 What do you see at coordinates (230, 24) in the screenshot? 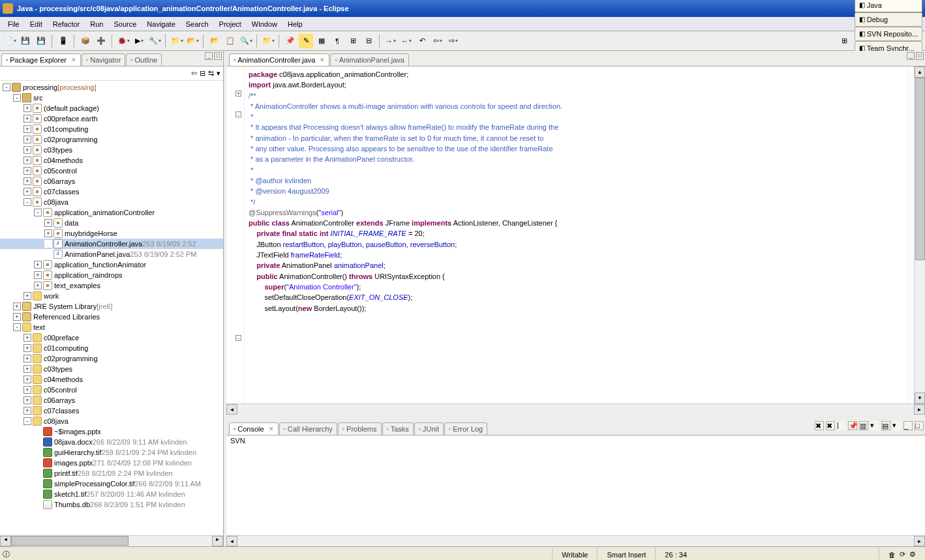
I see `menu-project: Project` at bounding box center [230, 24].